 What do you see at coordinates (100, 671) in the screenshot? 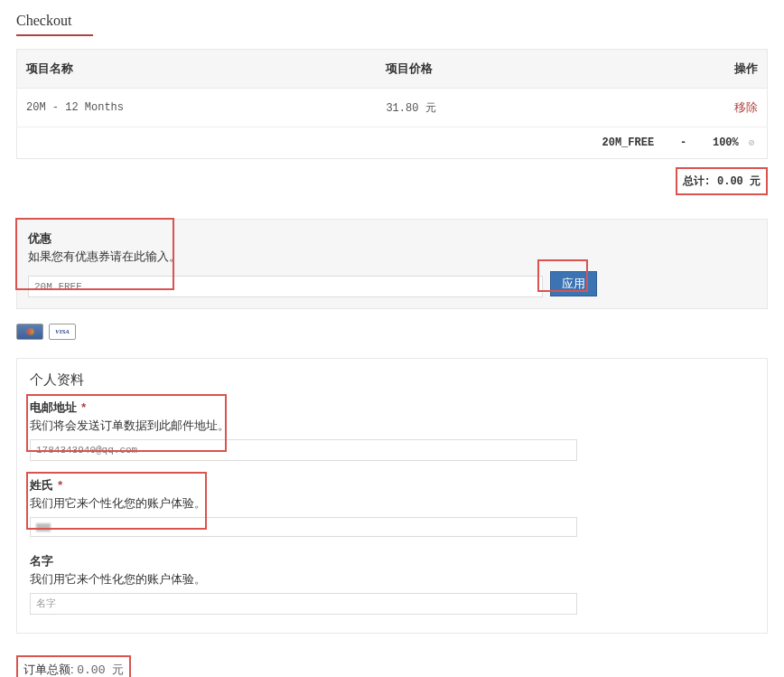
I see `order-total-amount: 0.00 元` at bounding box center [100, 671].